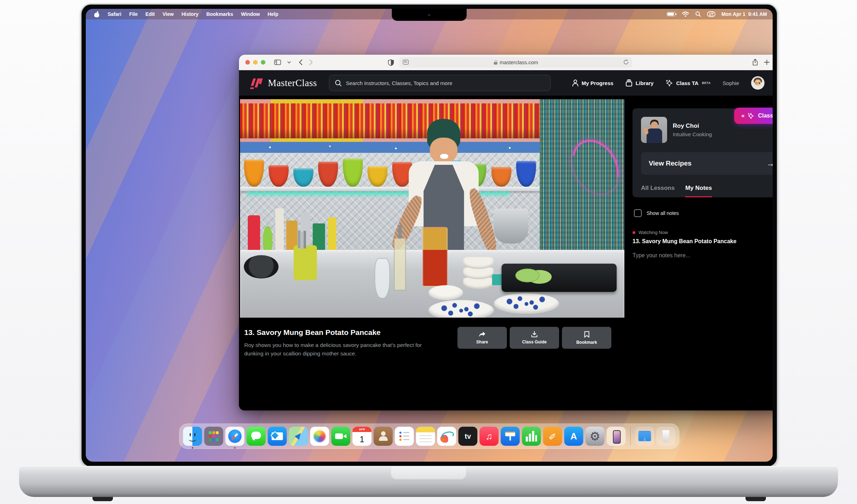 The height and width of the screenshot is (504, 857). What do you see at coordinates (510, 436) in the screenshot?
I see `keynote-icon` at bounding box center [510, 436].